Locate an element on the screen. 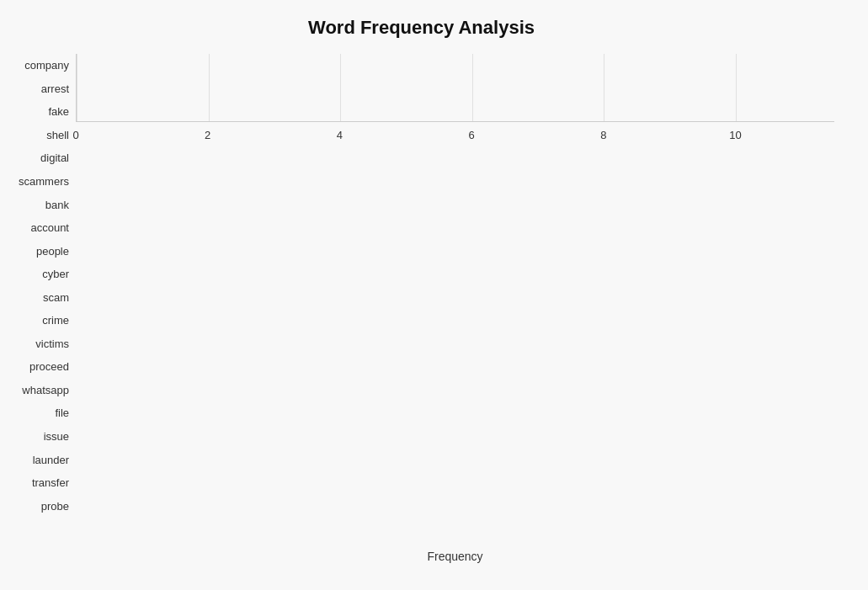 The height and width of the screenshot is (590, 868). x-axis-tick-label: 0 is located at coordinates (76, 135).